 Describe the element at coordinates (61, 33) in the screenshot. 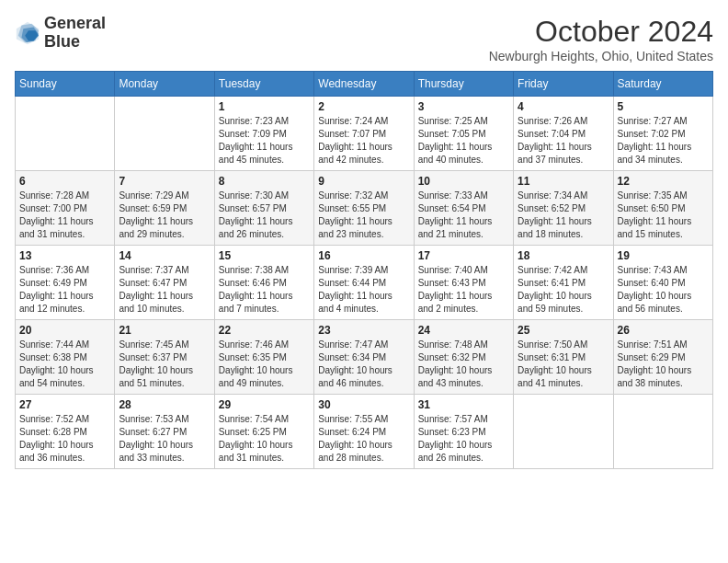

I see `logo: General Blue` at that location.